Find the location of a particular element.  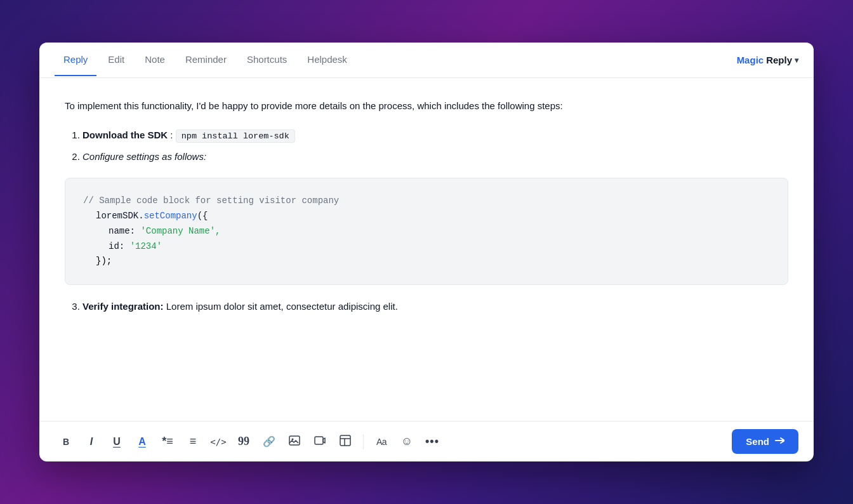

tab-note: Note is located at coordinates (155, 60).